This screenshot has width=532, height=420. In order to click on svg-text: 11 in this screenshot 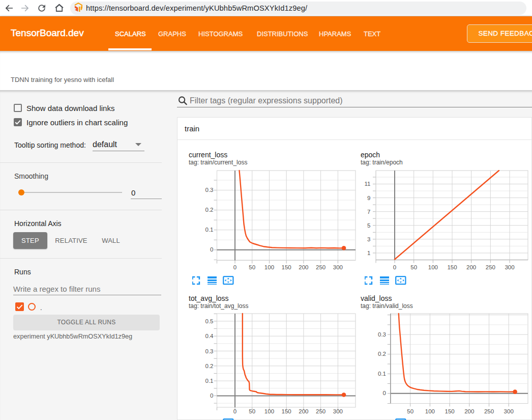, I will do `click(368, 184)`.